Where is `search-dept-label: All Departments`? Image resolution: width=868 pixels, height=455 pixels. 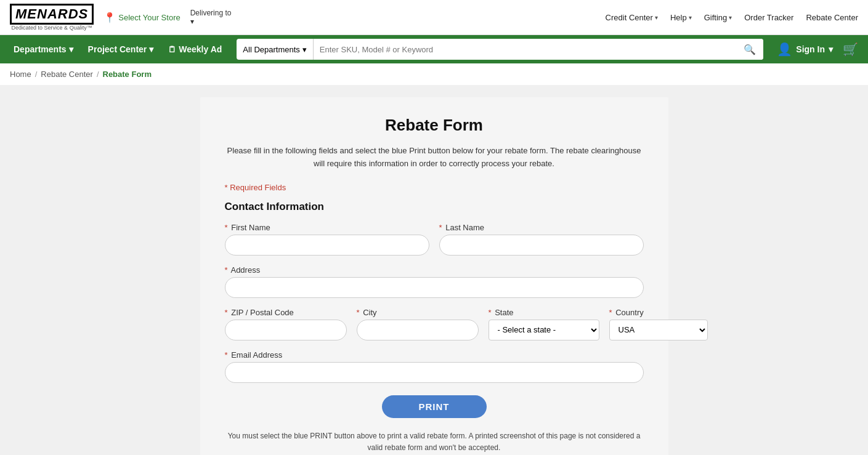 search-dept-label: All Departments is located at coordinates (271, 49).